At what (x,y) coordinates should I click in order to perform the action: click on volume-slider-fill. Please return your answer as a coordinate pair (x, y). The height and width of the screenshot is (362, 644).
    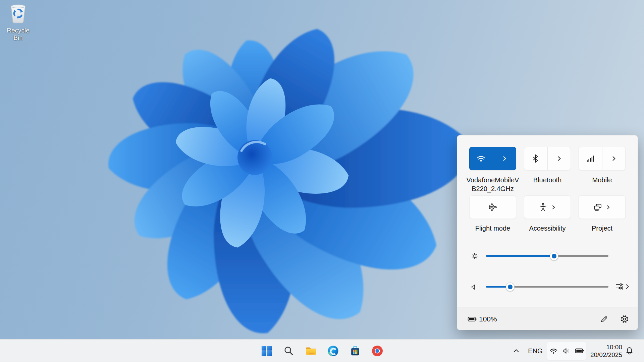
    Looking at the image, I should click on (498, 287).